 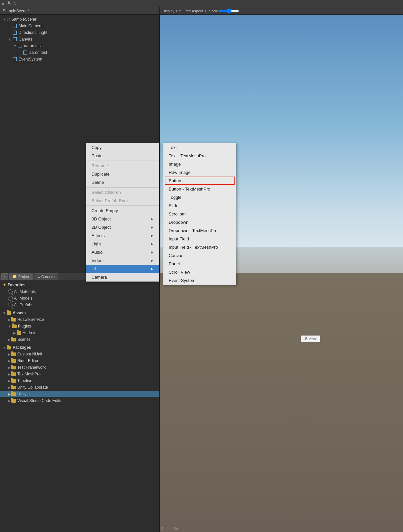 I want to click on submenu-event-system: Event System, so click(x=200, y=281).